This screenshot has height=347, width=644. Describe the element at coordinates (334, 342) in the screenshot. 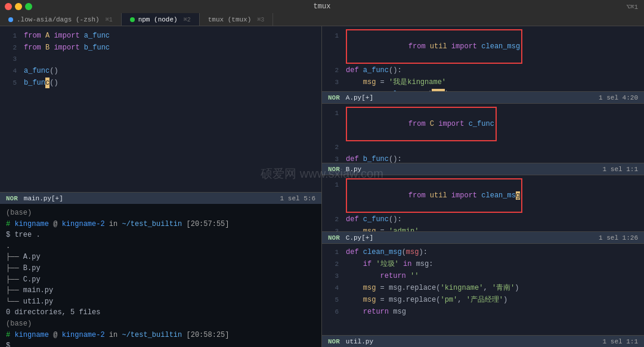

I see `util-py-mode: NOR` at that location.